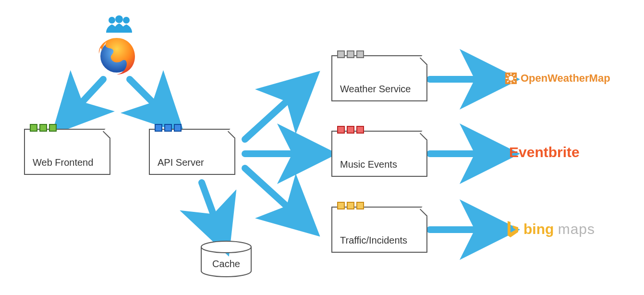 This screenshot has height=295, width=644. Describe the element at coordinates (512, 229) in the screenshot. I see `bing-icon` at that location.